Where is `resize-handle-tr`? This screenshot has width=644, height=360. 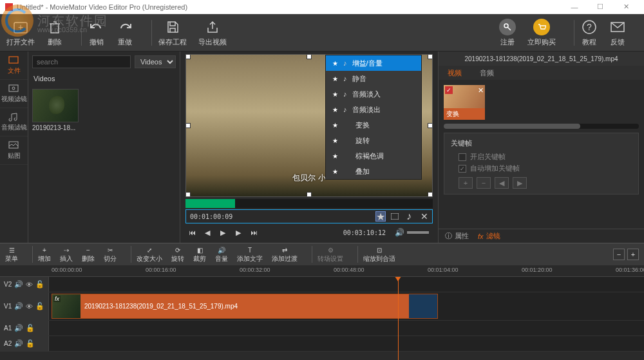
resize-handle-tr is located at coordinates (430, 57).